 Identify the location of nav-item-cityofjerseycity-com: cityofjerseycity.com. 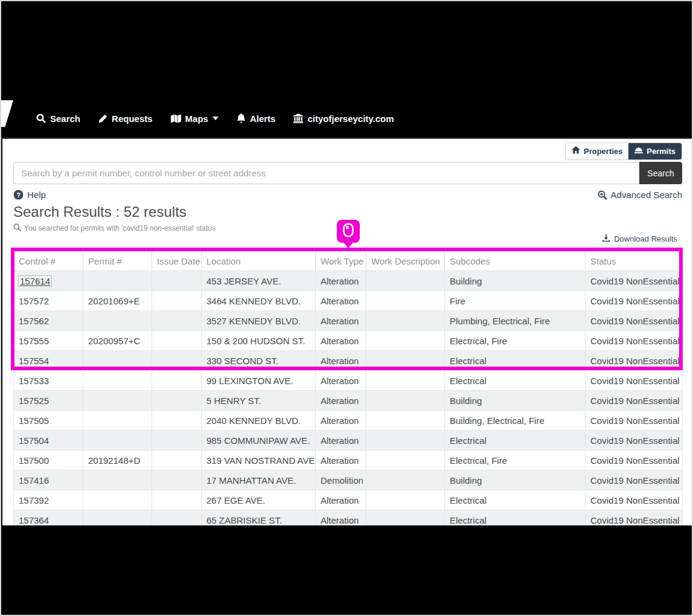
(343, 118).